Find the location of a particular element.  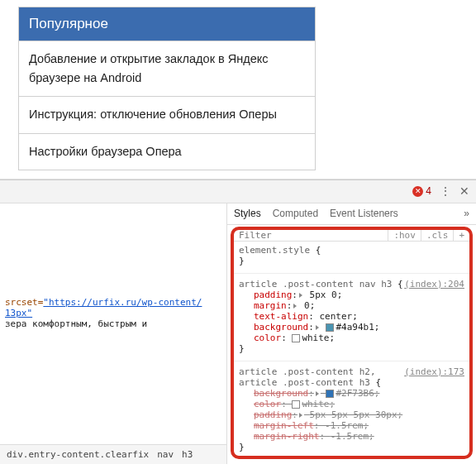

kebab-icon: ⋮ is located at coordinates (445, 191).